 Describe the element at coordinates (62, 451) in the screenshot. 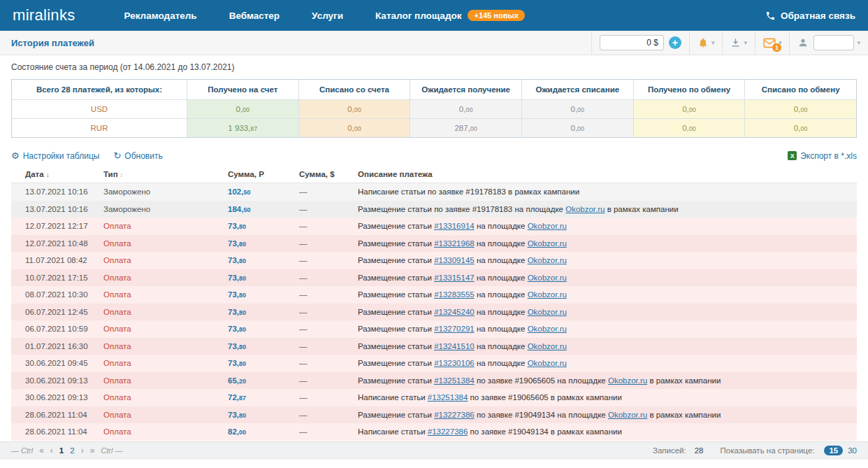

I see `pagination-page: 1` at that location.